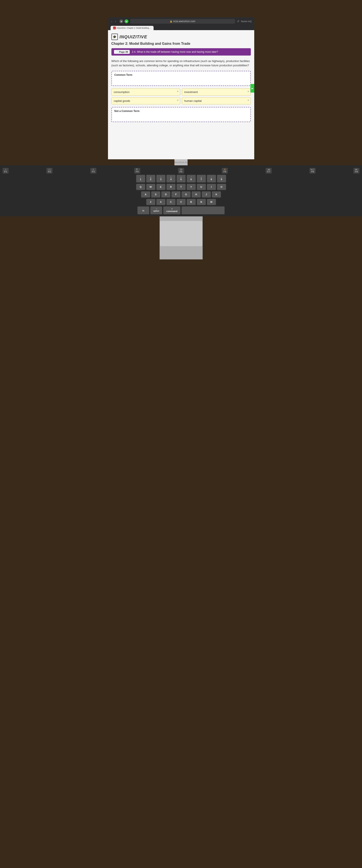  I want to click on page-badge: 📄 Page 49, so click(122, 52).